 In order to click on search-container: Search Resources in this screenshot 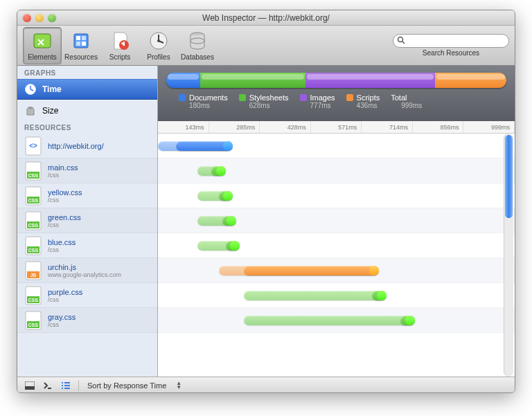, I will do `click(451, 46)`.